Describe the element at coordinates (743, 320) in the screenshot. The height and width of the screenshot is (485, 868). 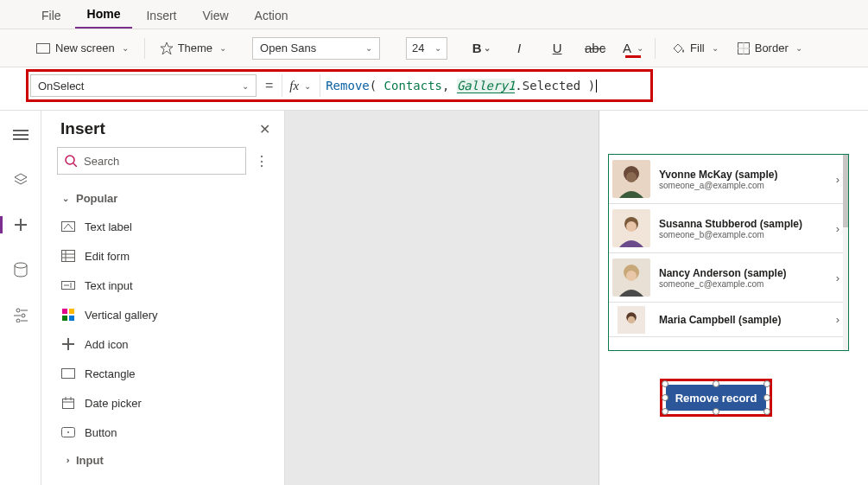
I see `contact-name: Maria Campbell (sample)` at that location.